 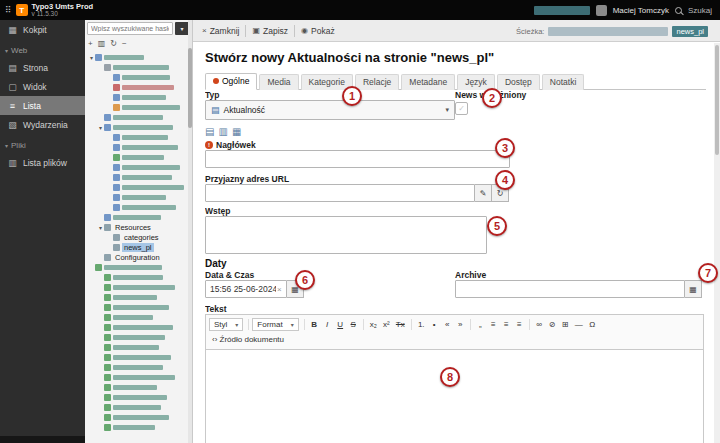 What do you see at coordinates (220, 31) in the screenshot?
I see `close-button: ×Zamknij` at bounding box center [220, 31].